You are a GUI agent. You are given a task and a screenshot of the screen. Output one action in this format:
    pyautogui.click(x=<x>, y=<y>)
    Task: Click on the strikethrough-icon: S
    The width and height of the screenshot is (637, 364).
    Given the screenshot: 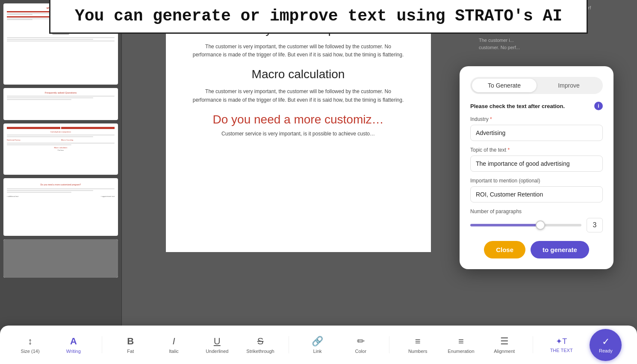 What is the action you would take?
    pyautogui.click(x=261, y=341)
    